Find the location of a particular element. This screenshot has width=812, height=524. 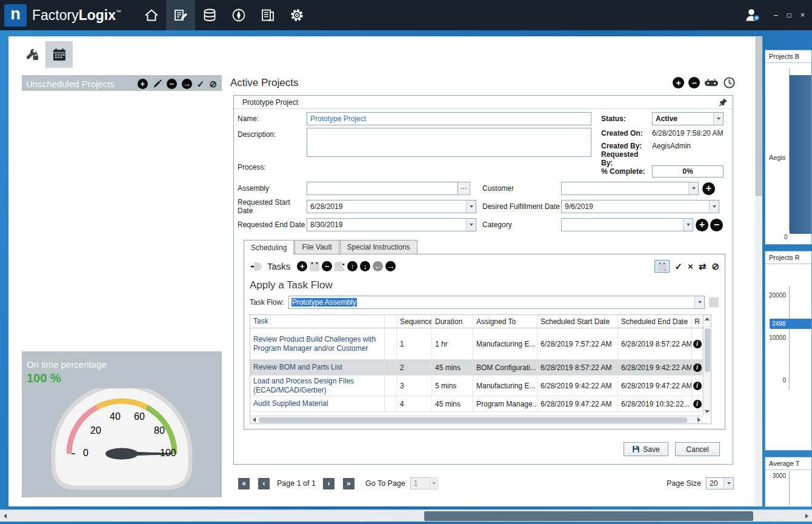

ban-tasks-icon: ⊘ is located at coordinates (715, 267).